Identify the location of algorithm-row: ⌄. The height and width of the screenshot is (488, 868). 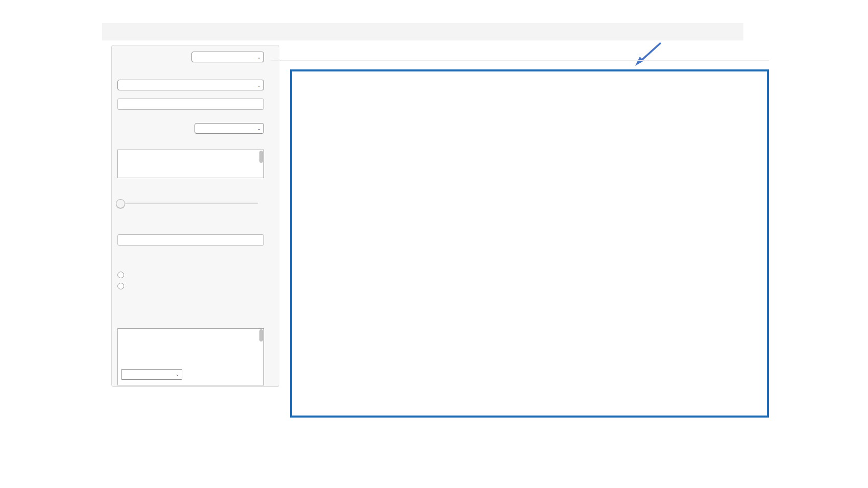
(191, 374).